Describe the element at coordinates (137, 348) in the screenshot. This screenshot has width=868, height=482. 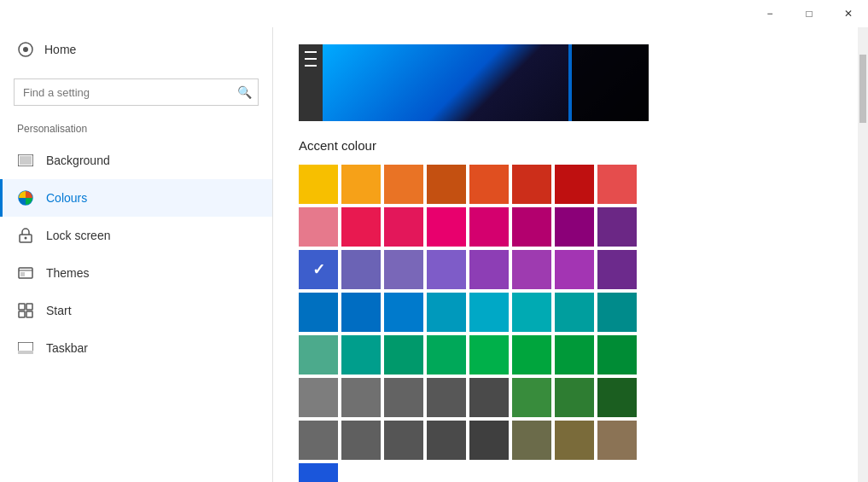
I see `sidebar-item-taskbar: Taskbar` at that location.